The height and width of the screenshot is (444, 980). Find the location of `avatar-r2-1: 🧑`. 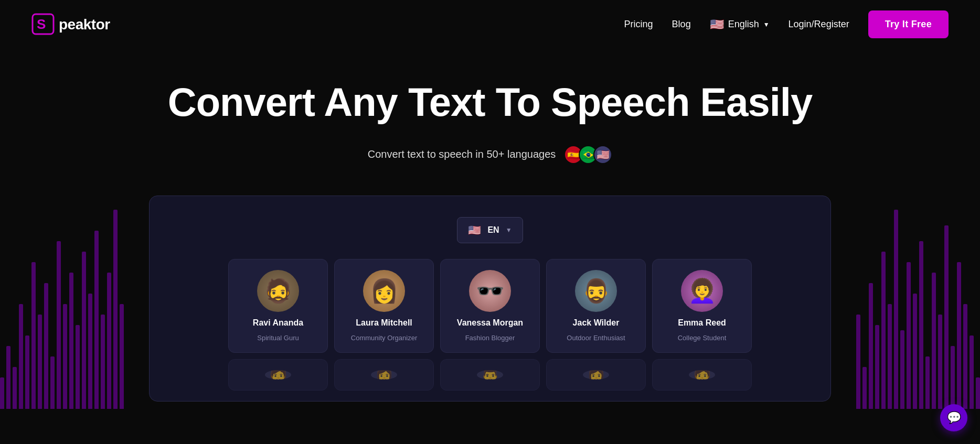

avatar-r2-1: 🧑 is located at coordinates (278, 375).